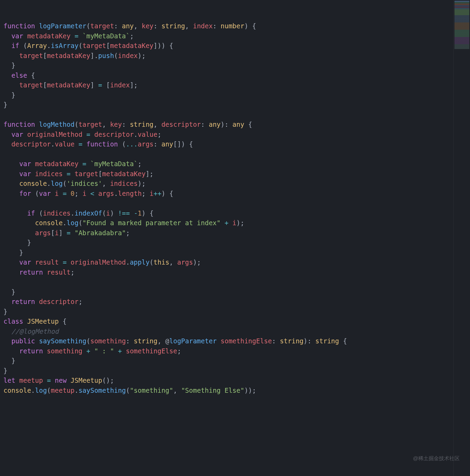 This screenshot has width=470, height=476. I want to click on code-line: target[metadataKey].push(index);, so click(227, 56).